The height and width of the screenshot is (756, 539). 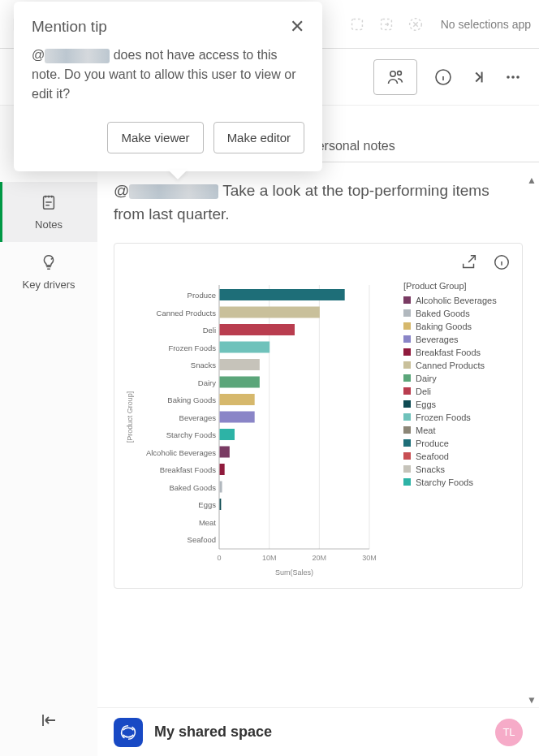 I want to click on collapse-panel-icon, so click(x=478, y=77).